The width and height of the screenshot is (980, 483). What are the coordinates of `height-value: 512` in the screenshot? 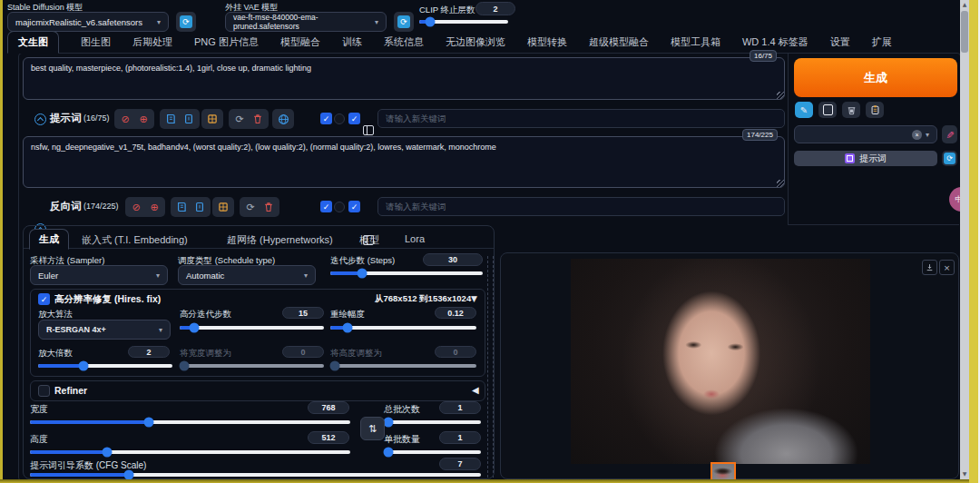 It's located at (328, 438).